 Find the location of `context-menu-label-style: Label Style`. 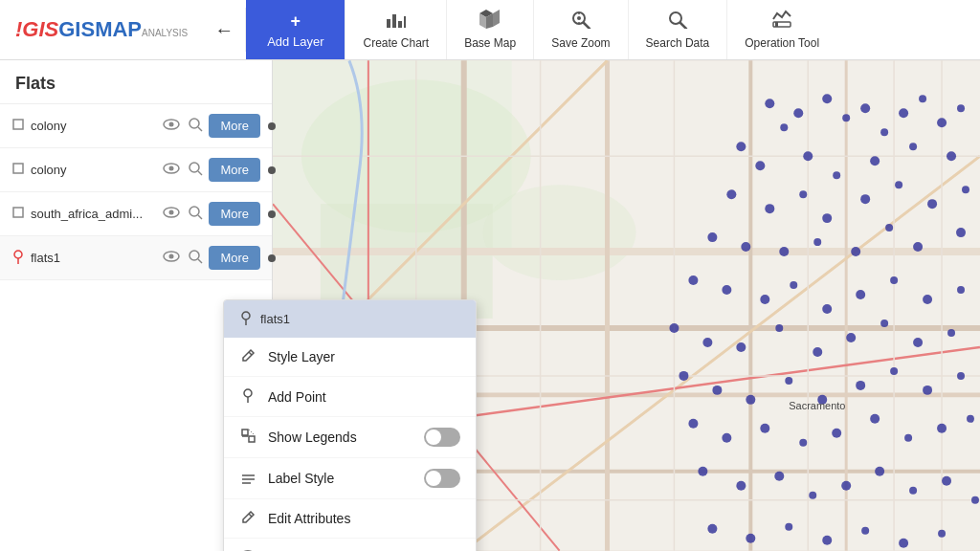

context-menu-label-style: Label Style is located at coordinates (350, 478).